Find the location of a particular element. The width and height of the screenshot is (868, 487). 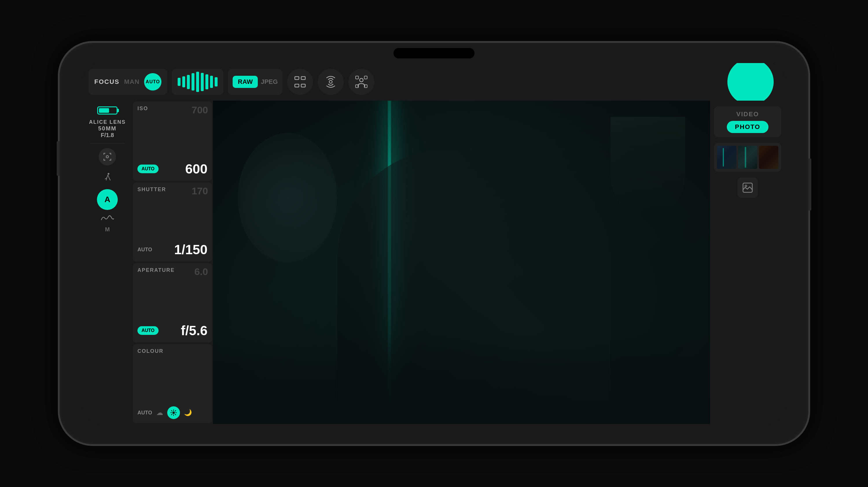

lens-name: ALICE LENS is located at coordinates (107, 122).